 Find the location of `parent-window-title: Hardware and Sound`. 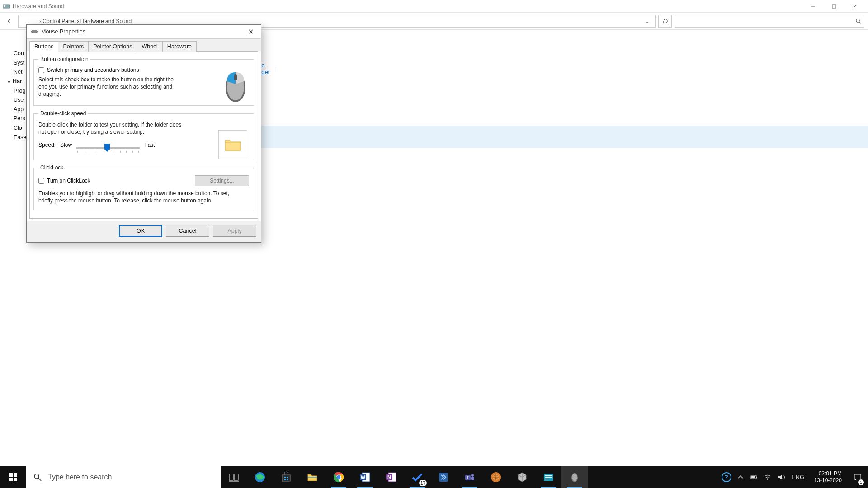

parent-window-title: Hardware and Sound is located at coordinates (38, 6).